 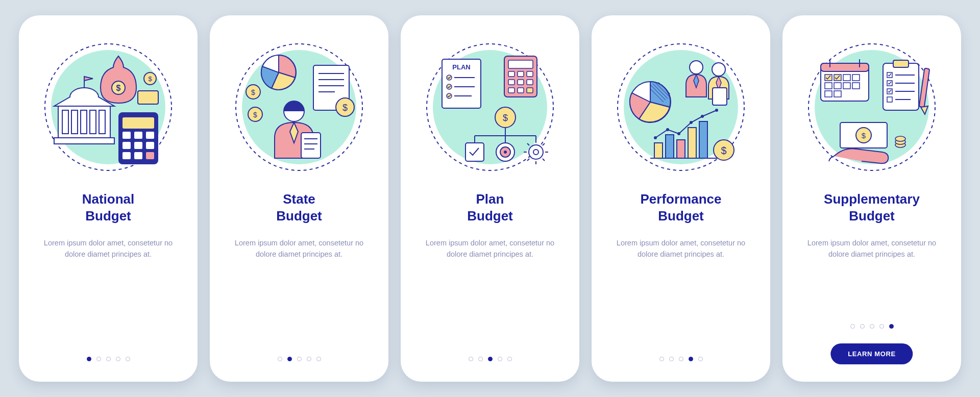 I want to click on screen-title: Performance Budget, so click(x=681, y=207).